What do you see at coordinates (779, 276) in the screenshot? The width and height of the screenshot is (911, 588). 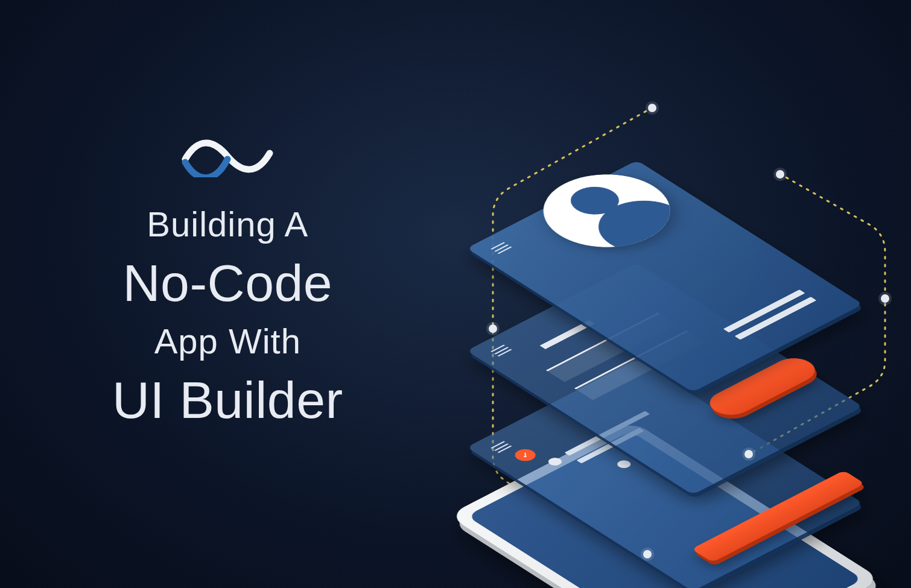 I see `profile-screen-layer` at bounding box center [779, 276].